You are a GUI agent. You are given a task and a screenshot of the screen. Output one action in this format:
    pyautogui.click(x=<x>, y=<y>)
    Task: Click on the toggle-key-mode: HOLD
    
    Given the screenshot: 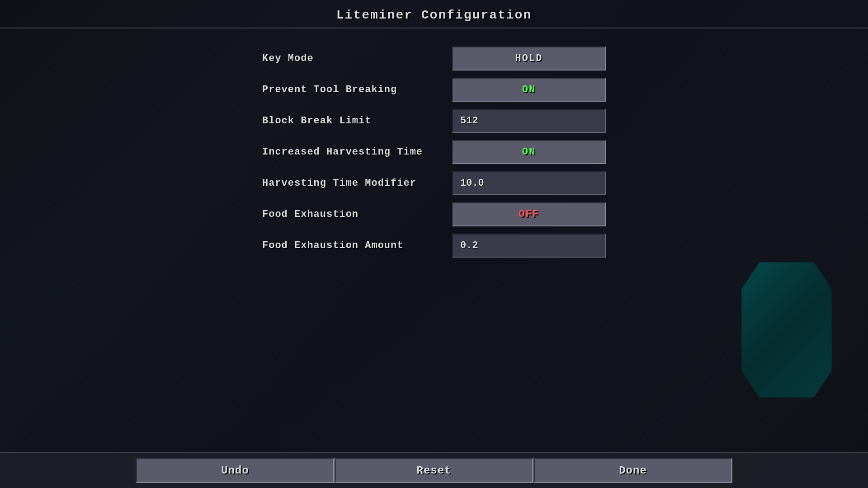 What is the action you would take?
    pyautogui.click(x=529, y=59)
    